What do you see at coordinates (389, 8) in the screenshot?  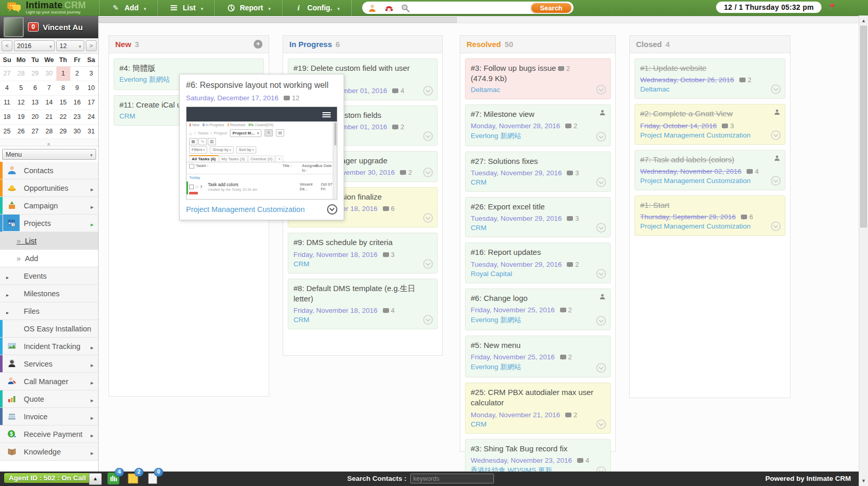 I see `phone-cloud-icon` at bounding box center [389, 8].